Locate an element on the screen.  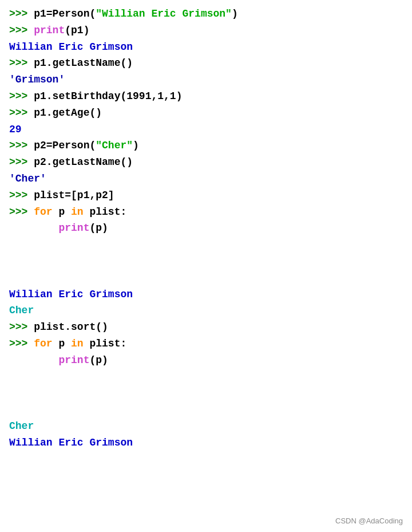
code-line: >>> print(p1) is located at coordinates (206, 31).